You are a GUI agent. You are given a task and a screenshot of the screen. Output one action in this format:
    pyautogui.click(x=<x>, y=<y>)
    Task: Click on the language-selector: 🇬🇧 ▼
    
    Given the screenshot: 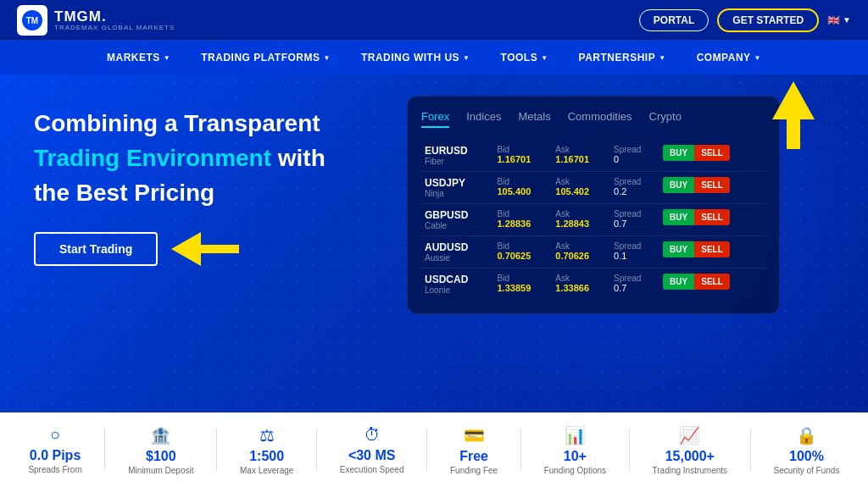 What is the action you would take?
    pyautogui.click(x=839, y=20)
    